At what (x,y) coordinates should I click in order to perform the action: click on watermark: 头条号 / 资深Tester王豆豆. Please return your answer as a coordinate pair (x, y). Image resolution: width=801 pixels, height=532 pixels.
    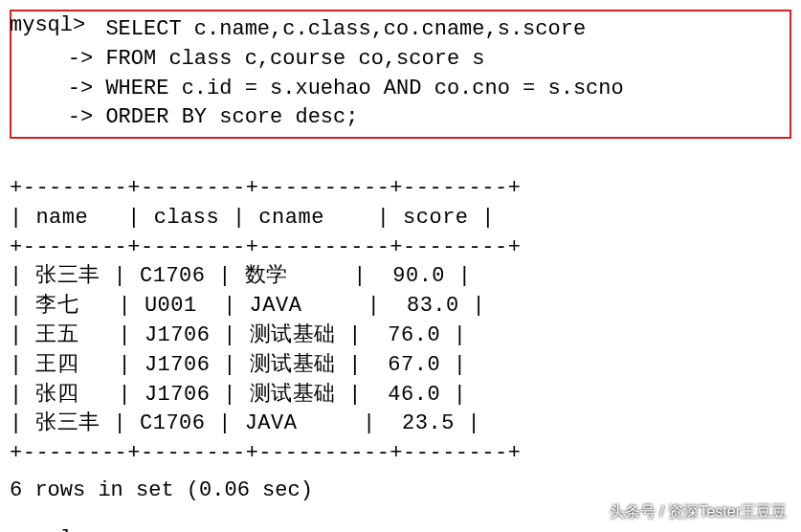
    Looking at the image, I should click on (699, 513).